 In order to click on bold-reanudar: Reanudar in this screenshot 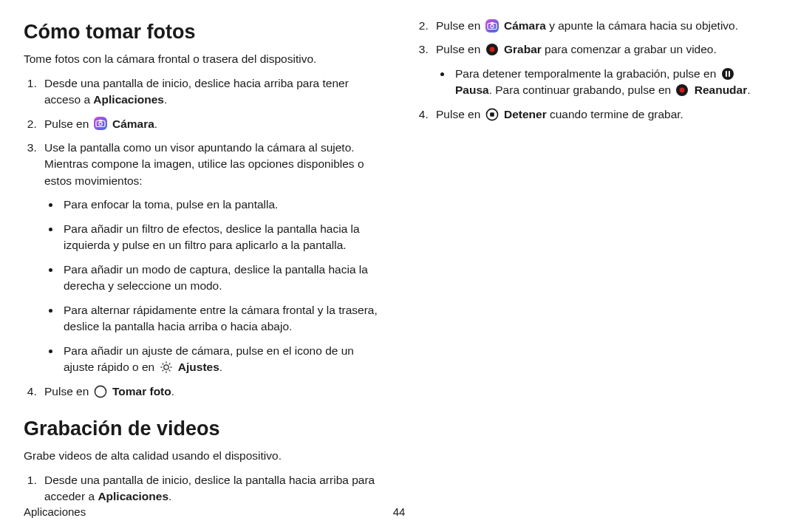, I will do `click(721, 90)`.